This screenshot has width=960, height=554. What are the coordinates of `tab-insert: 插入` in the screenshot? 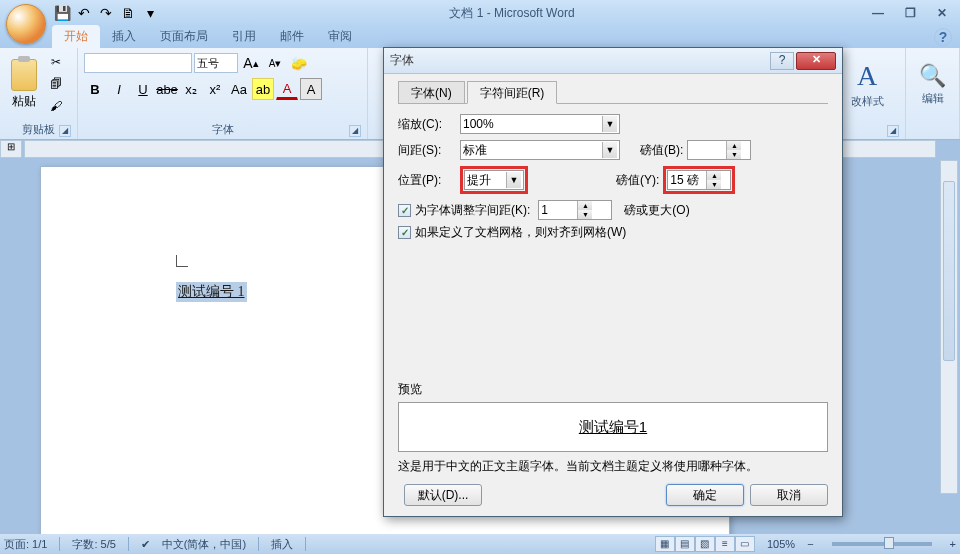 It's located at (124, 36).